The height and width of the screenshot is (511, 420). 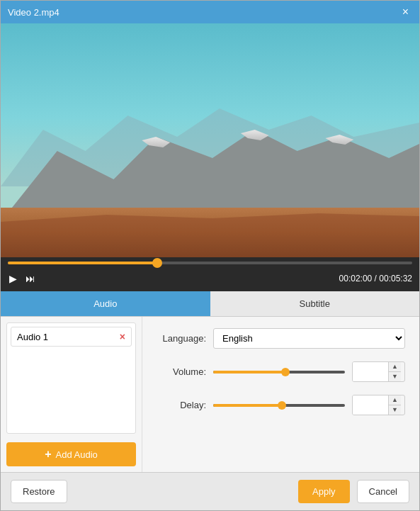 What do you see at coordinates (395, 400) in the screenshot?
I see `delay-up-button: ▲` at bounding box center [395, 400].